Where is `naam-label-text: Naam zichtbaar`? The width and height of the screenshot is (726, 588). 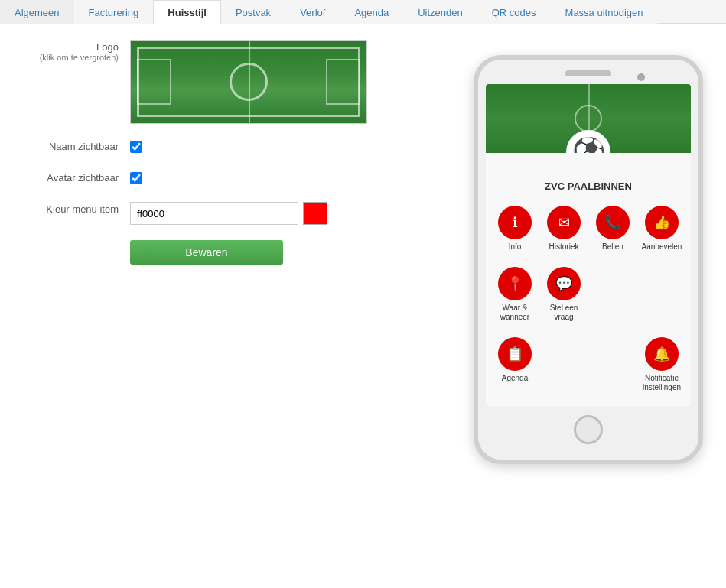
naam-label-text: Naam zichtbaar is located at coordinates (84, 147).